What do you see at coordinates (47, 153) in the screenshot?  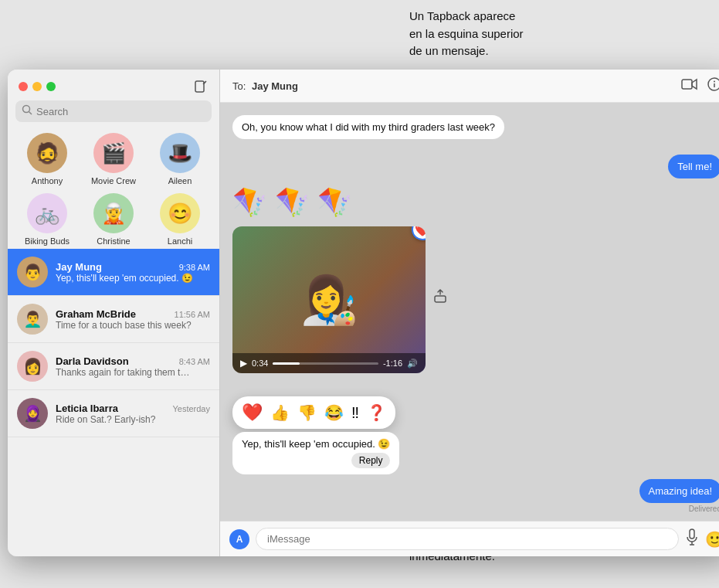 I see `avatar-anthony: 🧔` at bounding box center [47, 153].